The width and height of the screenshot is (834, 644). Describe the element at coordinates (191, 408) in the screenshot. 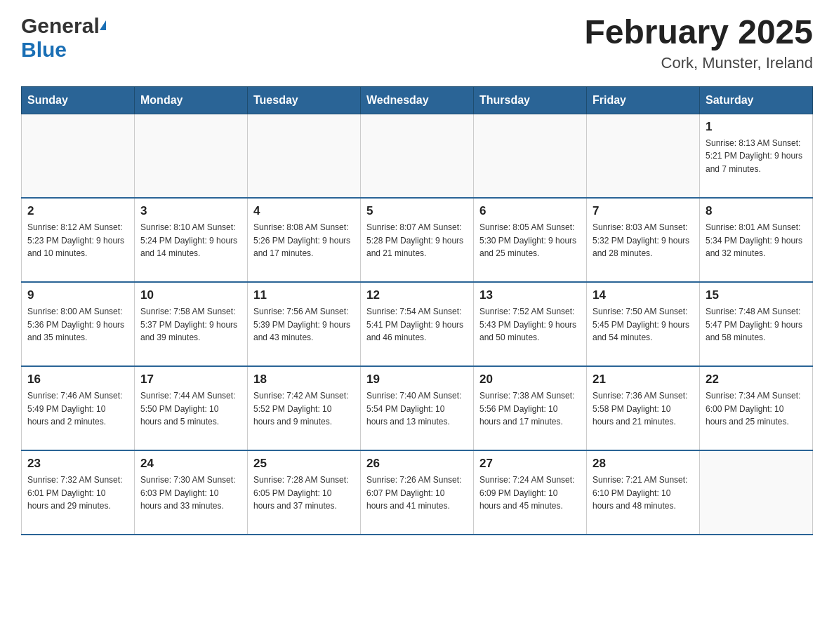

I see `calendar-cell: 17Sunrise: 7:44 AM Sunset: 5:50 PM Dayli…` at that location.